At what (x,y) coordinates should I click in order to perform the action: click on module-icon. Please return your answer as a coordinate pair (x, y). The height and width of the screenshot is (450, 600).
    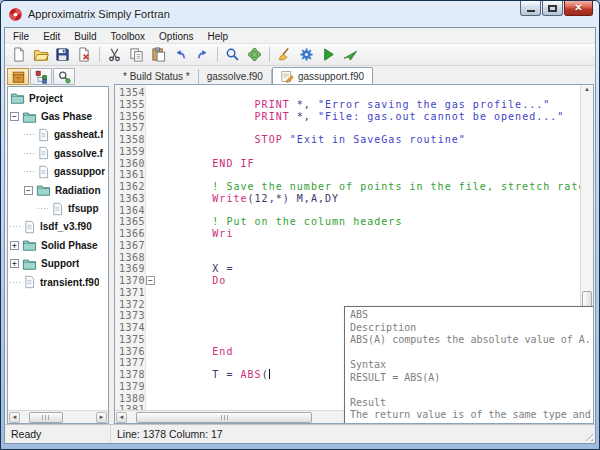
    Looking at the image, I should click on (254, 54).